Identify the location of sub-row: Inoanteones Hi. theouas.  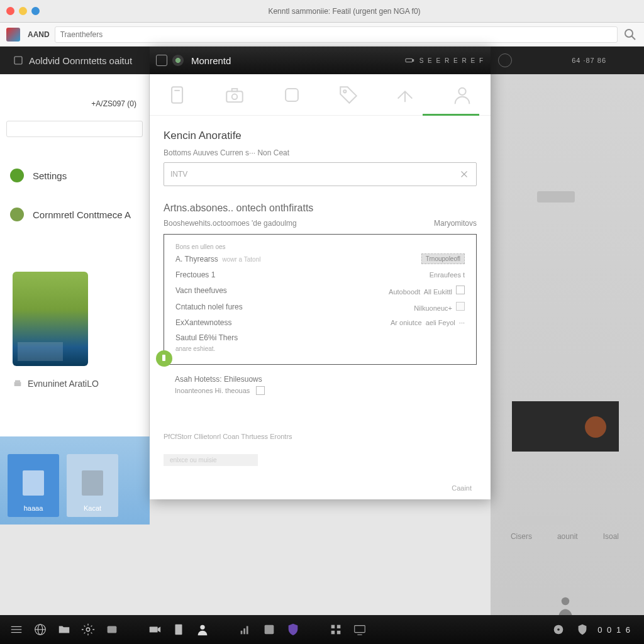
(326, 391).